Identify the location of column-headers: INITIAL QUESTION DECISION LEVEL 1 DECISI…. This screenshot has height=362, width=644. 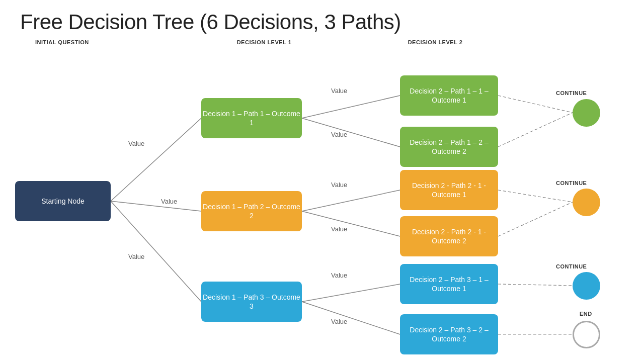
(322, 42).